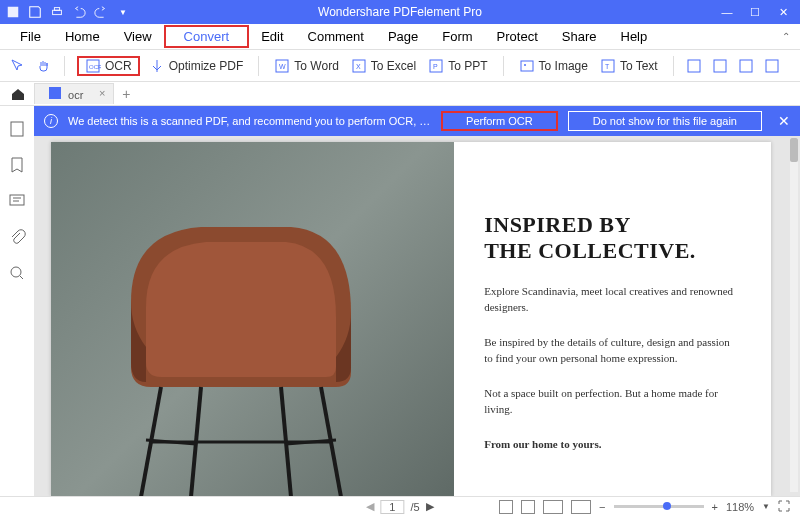 This screenshot has width=800, height=516. Describe the element at coordinates (564, 66) in the screenshot. I see `to-image-label: To Image` at that location.